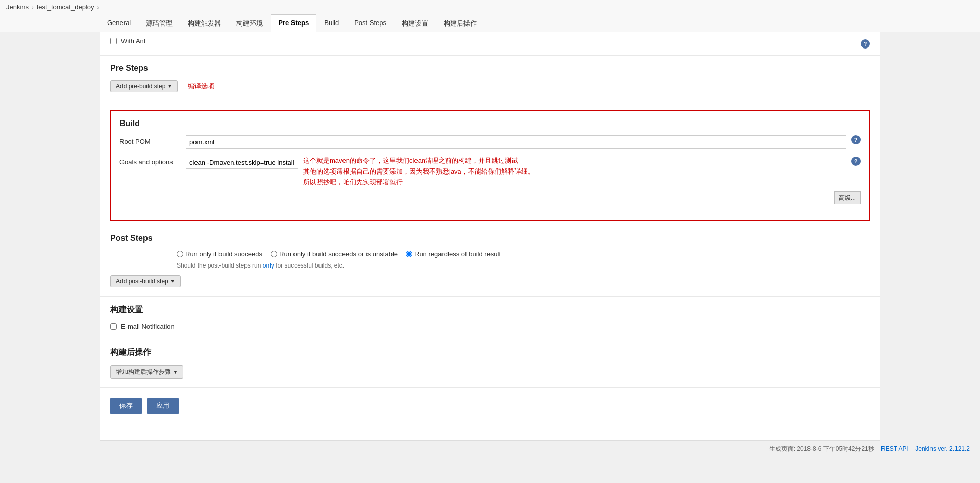  What do you see at coordinates (98, 7) in the screenshot?
I see `breadcrumb-sep2: ›` at bounding box center [98, 7].